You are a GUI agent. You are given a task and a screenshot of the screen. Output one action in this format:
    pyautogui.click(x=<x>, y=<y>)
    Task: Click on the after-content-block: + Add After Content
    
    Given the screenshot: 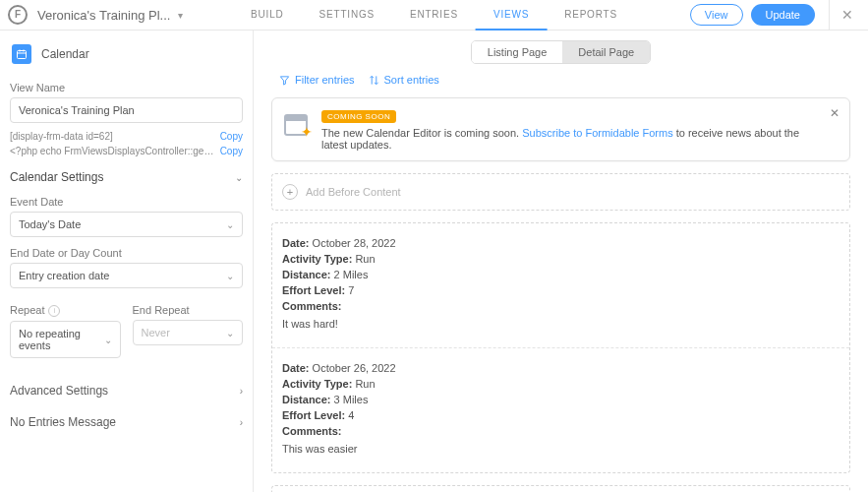 What is the action you would take?
    pyautogui.click(x=560, y=488)
    